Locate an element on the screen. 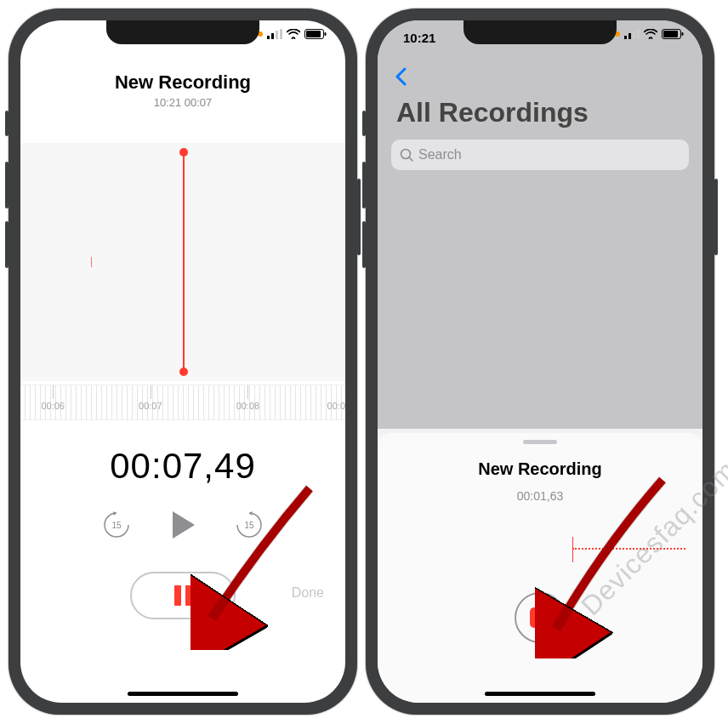 Image resolution: width=728 pixels, height=724 pixels. pause-button is located at coordinates (183, 596).